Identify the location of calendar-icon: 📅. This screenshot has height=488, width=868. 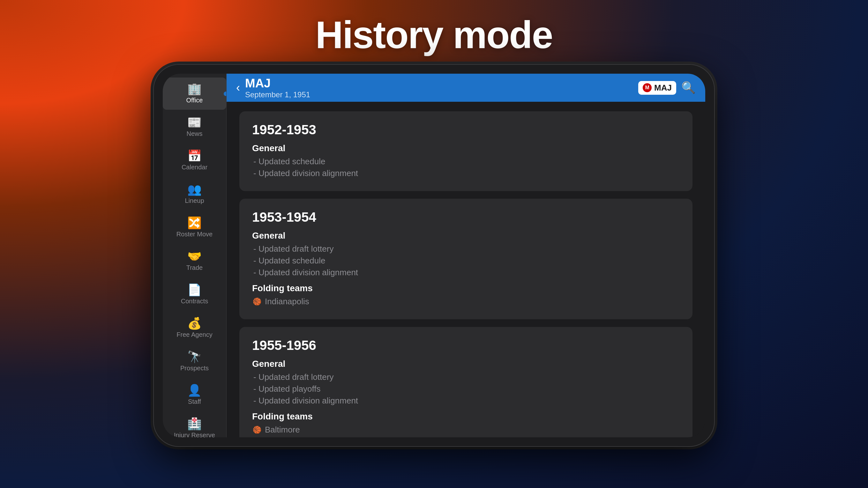
(195, 156).